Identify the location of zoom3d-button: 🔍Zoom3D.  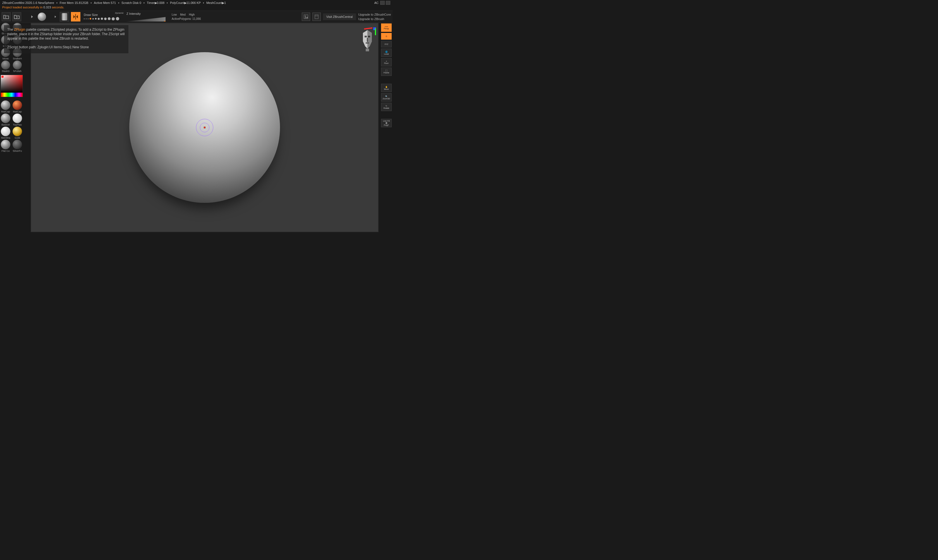
(387, 97).